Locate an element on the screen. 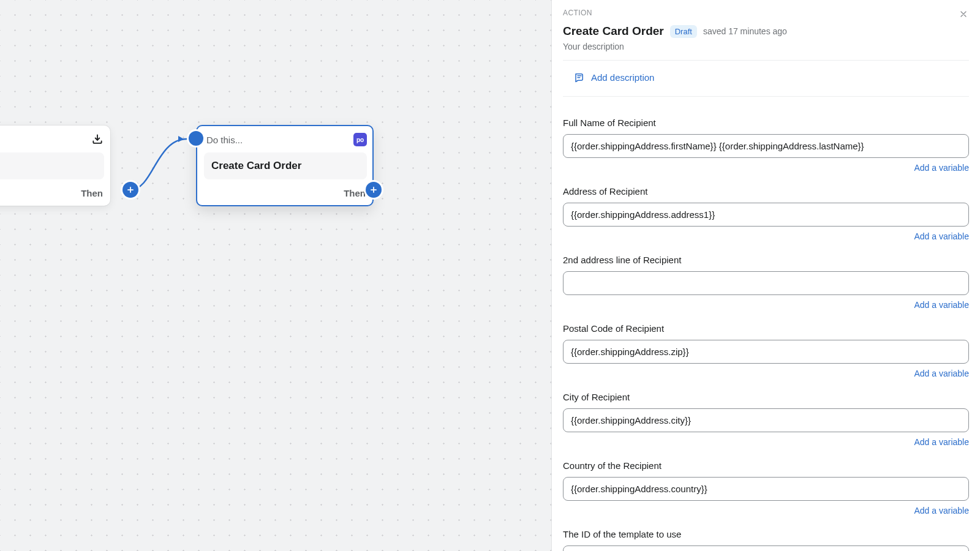 The height and width of the screenshot is (551, 980). app-icon: po is located at coordinates (360, 140).